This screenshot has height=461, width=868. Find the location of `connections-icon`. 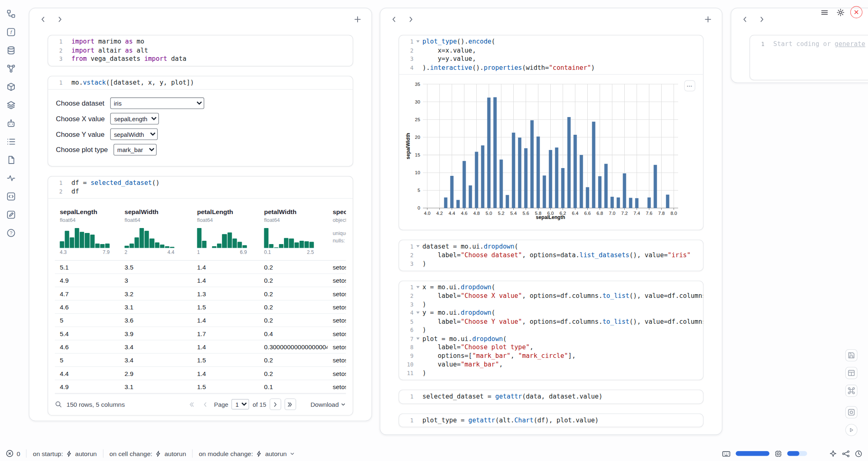

connections-icon is located at coordinates (846, 454).